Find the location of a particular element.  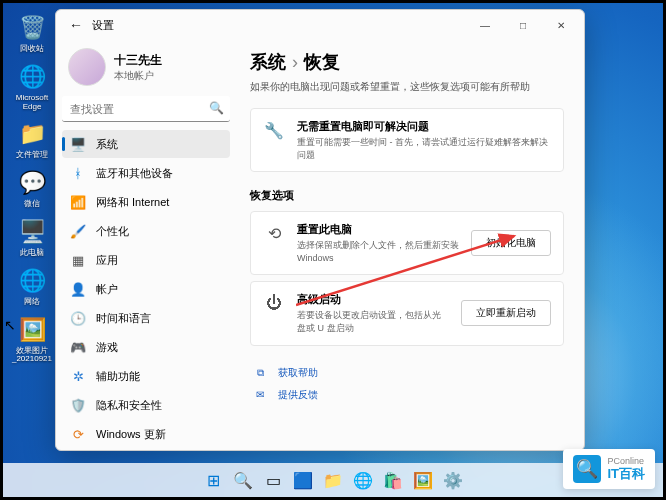

sidebar-item-6: 🕒时间和语言 is located at coordinates (146, 318).